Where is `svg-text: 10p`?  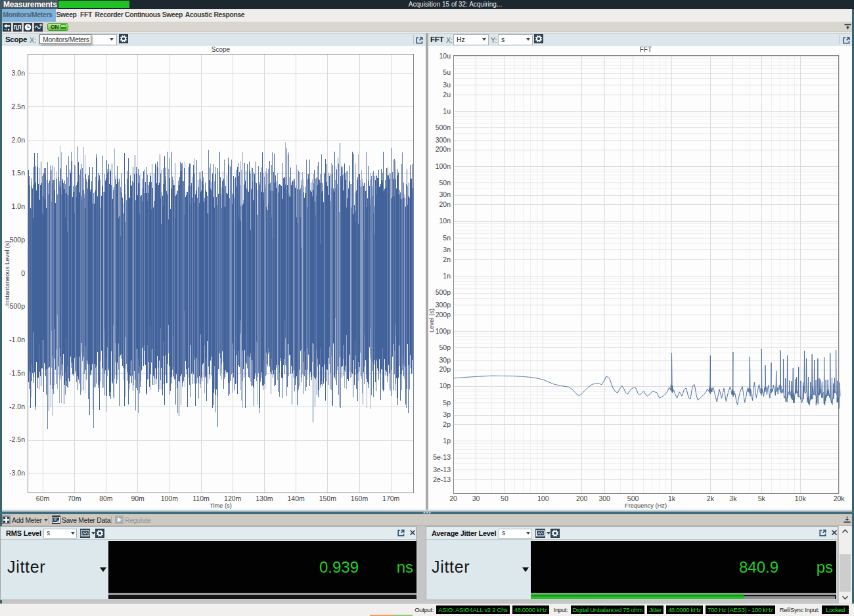
svg-text: 10p is located at coordinates (445, 385).